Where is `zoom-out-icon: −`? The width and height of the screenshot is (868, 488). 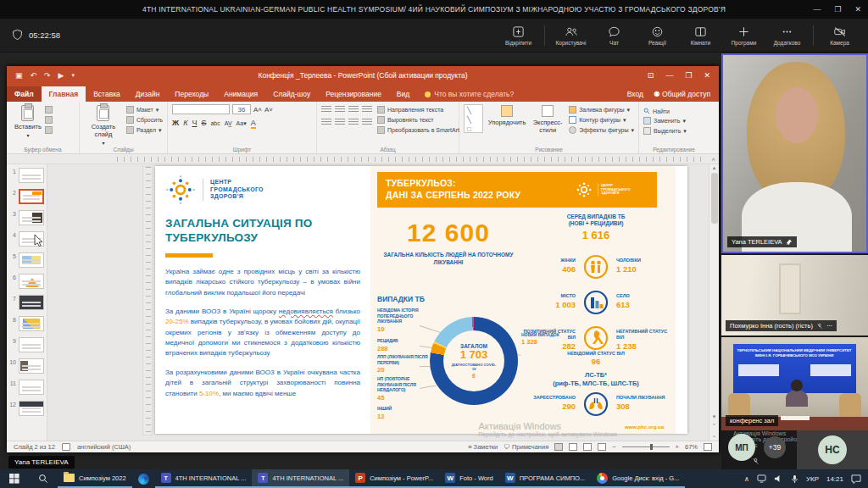 zoom-out-icon: − is located at coordinates (614, 447).